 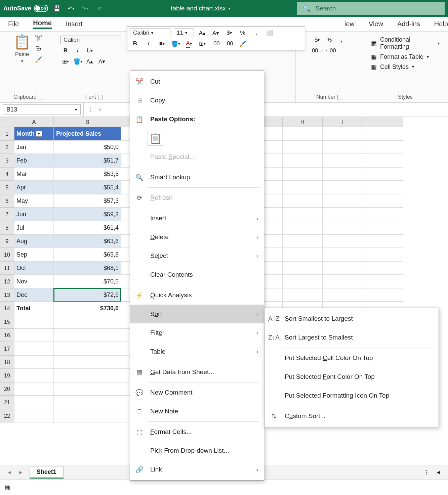 What do you see at coordinates (216, 33) in the screenshot?
I see `mini-shrink-font-icon: A▾` at bounding box center [216, 33].